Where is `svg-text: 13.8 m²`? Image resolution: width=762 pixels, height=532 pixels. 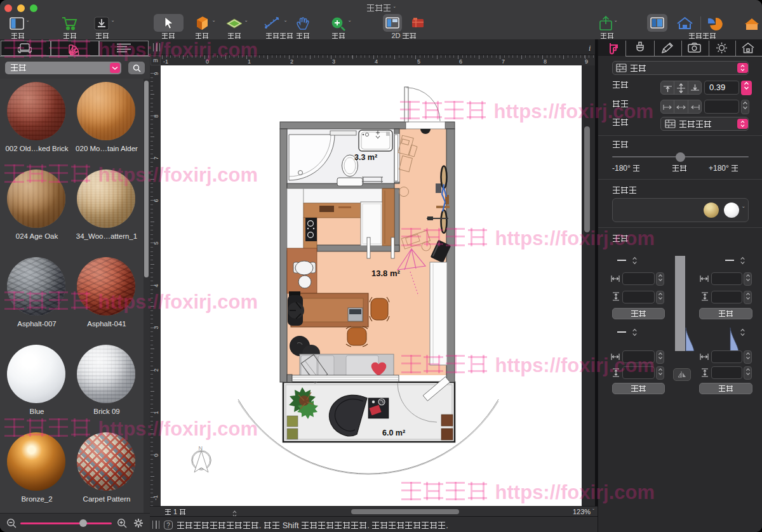
svg-text: 13.8 m² is located at coordinates (386, 273).